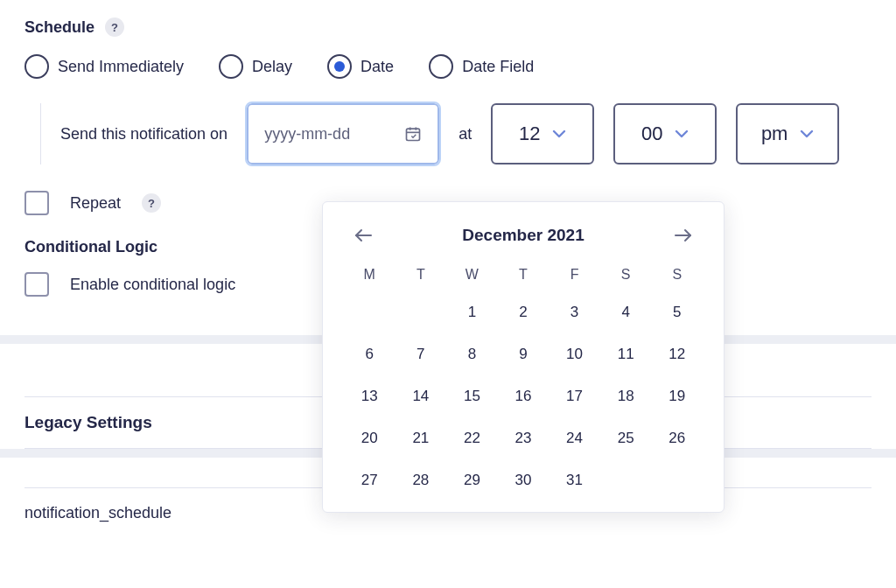 The image size is (896, 588). I want to click on calendar-day: 24, so click(574, 438).